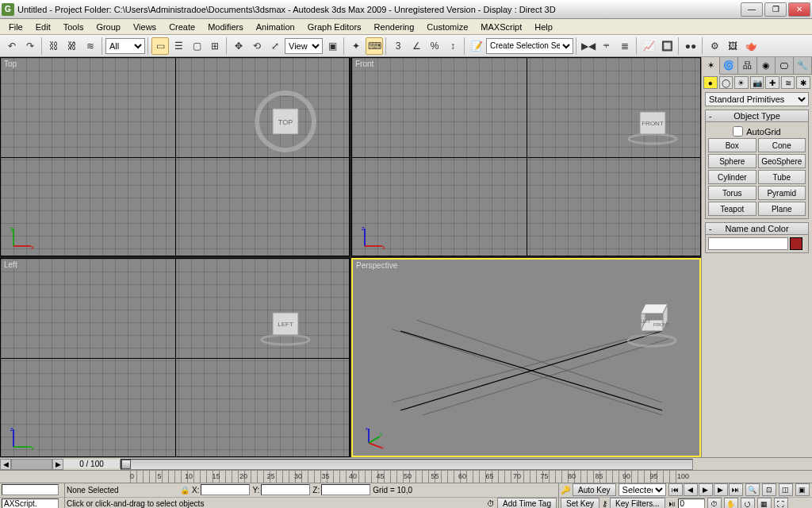 This screenshot has height=508, width=812. I want to click on maxscript-input, so click(30, 490).